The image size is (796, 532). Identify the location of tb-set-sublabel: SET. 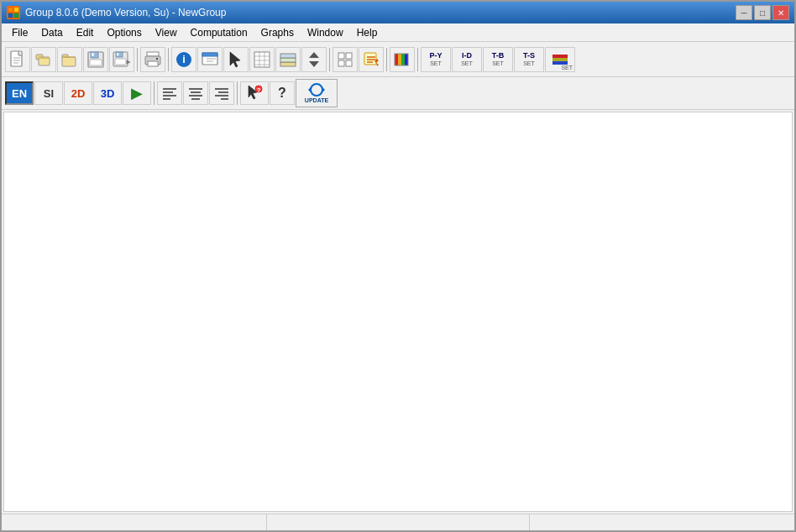
(498, 64).